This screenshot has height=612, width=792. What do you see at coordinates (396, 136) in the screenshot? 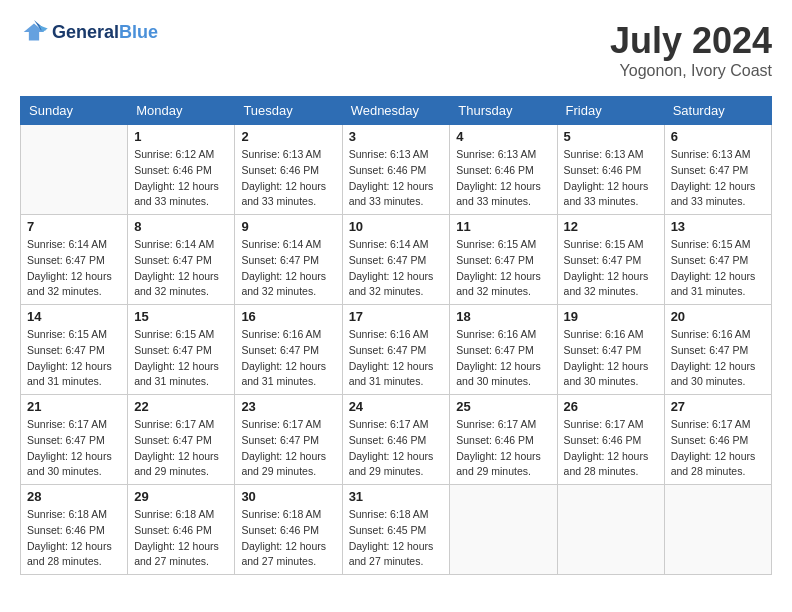
I see `day-number: 3` at bounding box center [396, 136].